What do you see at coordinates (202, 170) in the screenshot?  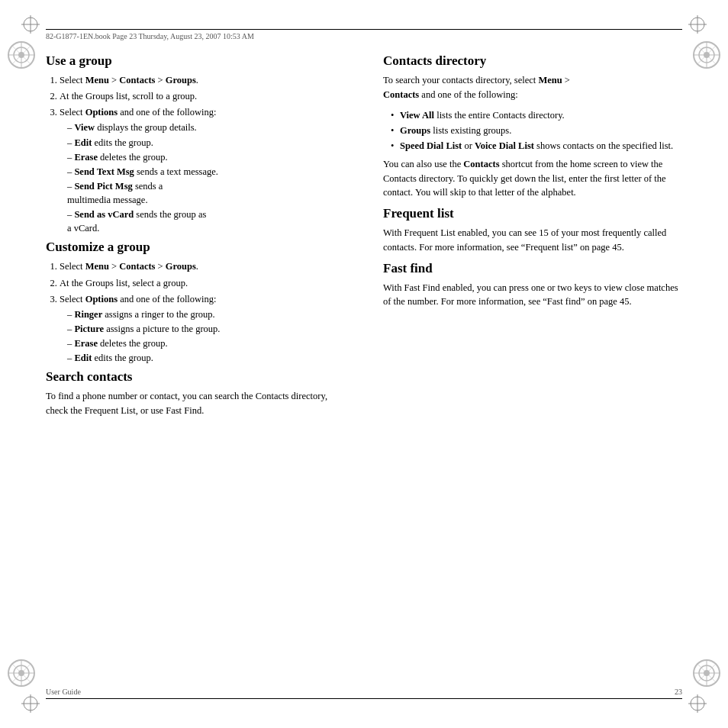 I see `step-3: Select Options and one of the following:…` at bounding box center [202, 170].